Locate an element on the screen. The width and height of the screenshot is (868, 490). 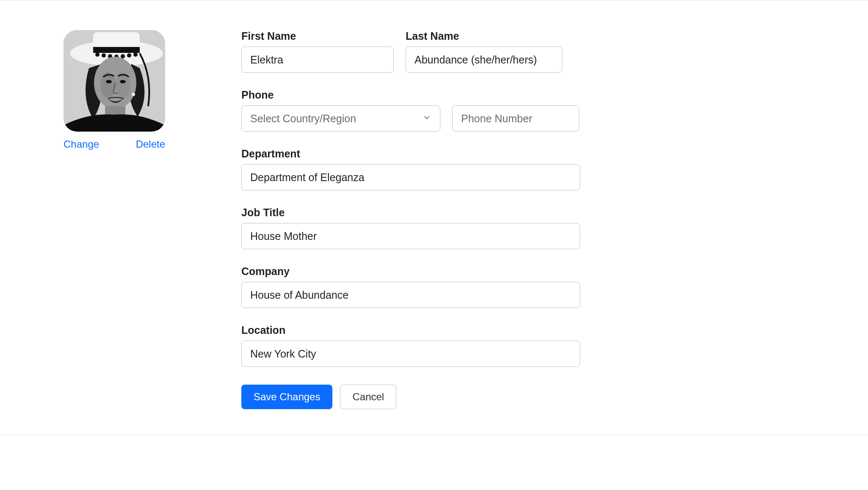
department-input is located at coordinates (411, 177).